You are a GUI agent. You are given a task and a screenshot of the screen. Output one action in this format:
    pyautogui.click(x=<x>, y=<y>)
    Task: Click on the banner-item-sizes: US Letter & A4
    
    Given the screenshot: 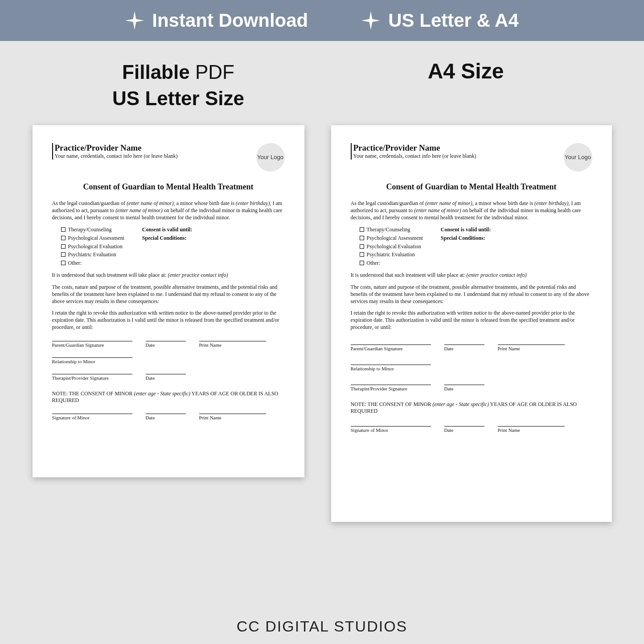 What is the action you would take?
    pyautogui.click(x=440, y=21)
    